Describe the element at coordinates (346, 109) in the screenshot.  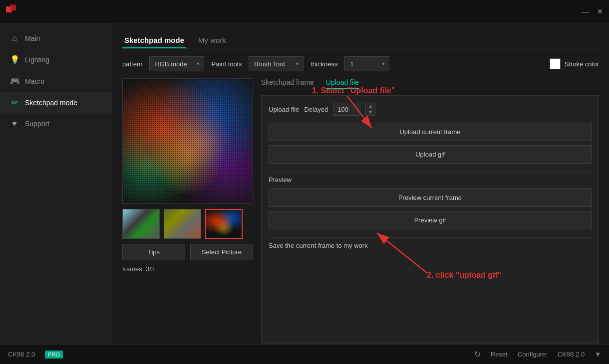
I see `delay-input` at that location.